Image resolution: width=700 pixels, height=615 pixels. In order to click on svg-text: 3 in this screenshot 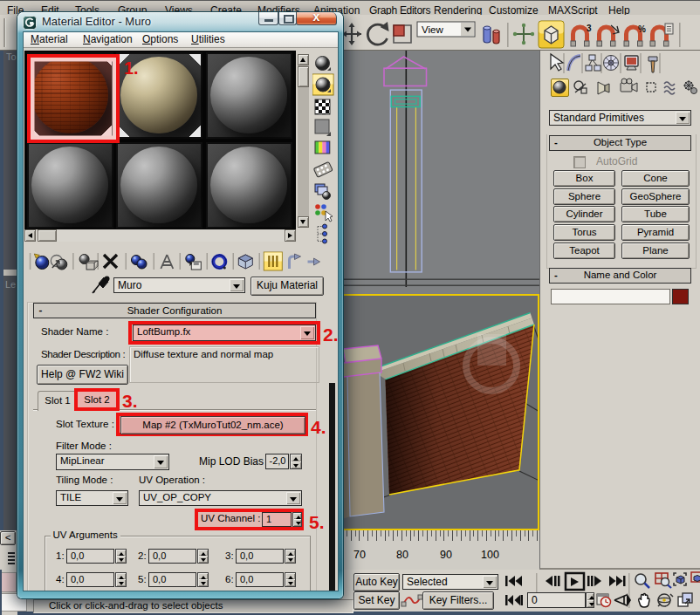, I will do `click(589, 28)`.